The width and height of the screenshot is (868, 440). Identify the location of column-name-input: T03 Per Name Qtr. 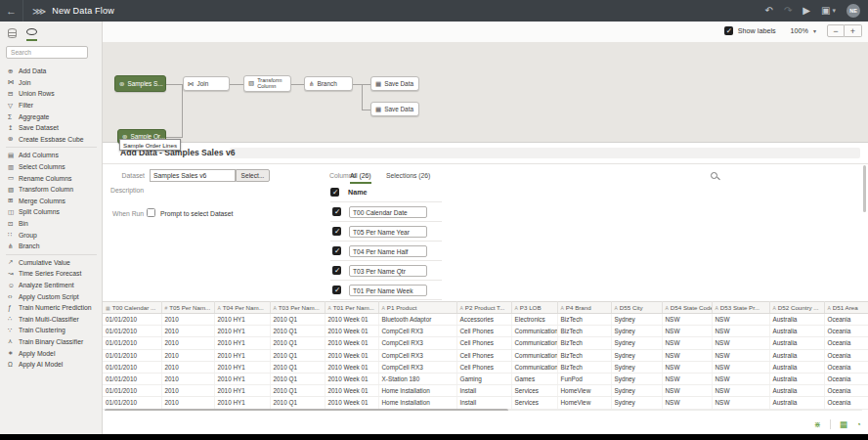
(388, 271).